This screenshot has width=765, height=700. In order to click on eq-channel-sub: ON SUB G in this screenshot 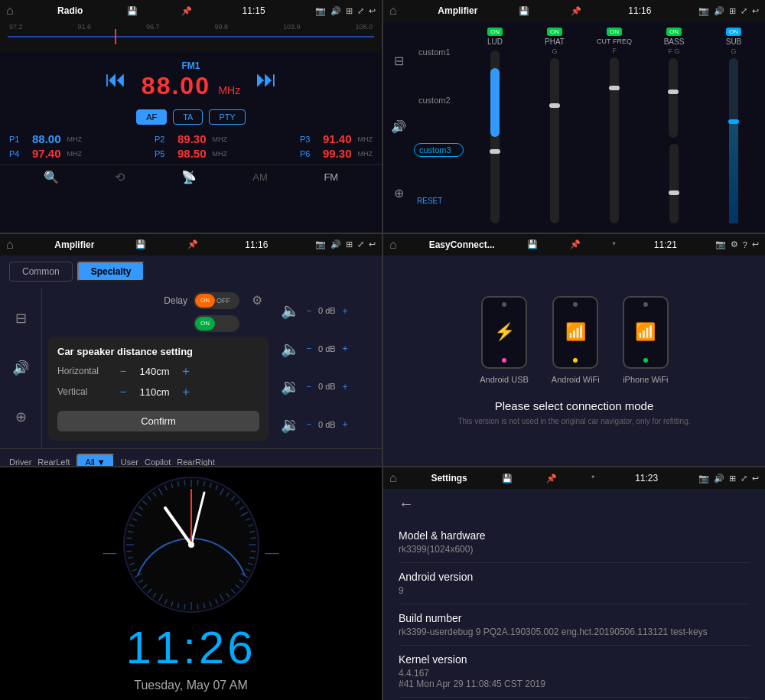, I will do `click(734, 127)`.